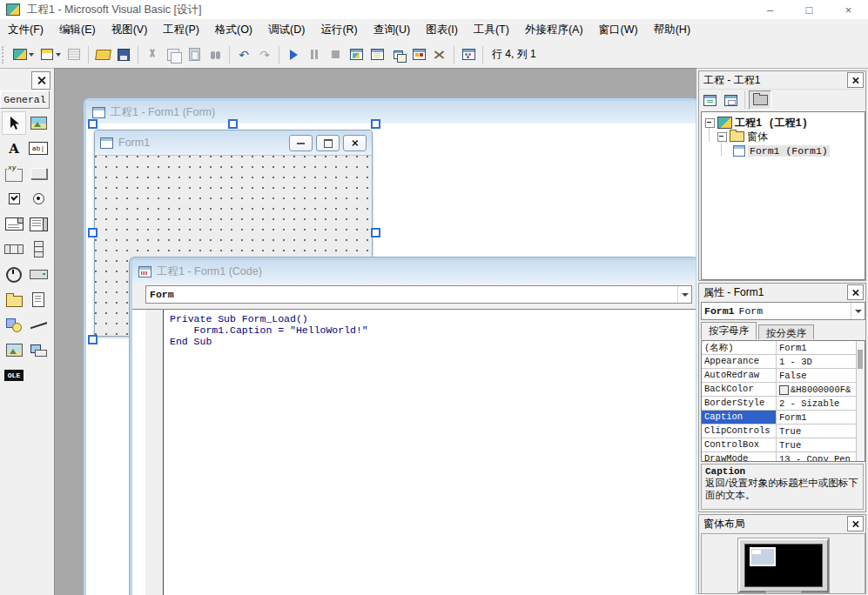 This screenshot has height=595, width=868. Describe the element at coordinates (786, 332) in the screenshot. I see `tab-categorized: 按分类序` at that location.